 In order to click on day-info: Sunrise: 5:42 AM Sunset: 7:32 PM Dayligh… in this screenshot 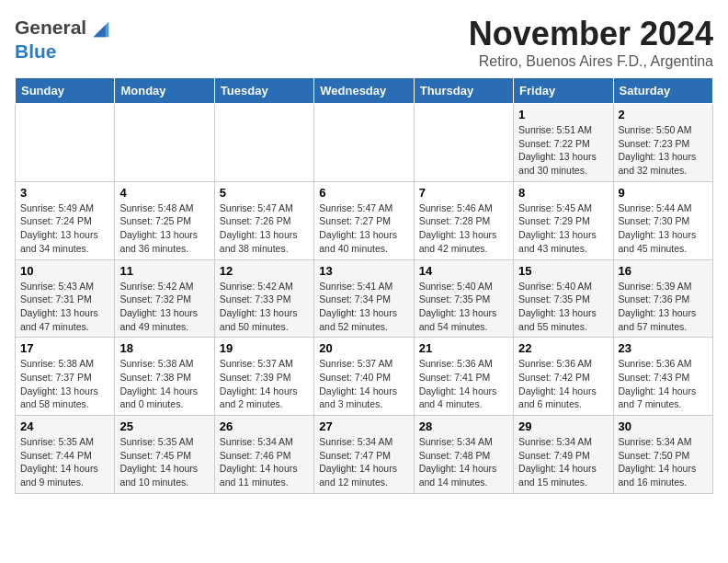, I will do `click(164, 307)`.